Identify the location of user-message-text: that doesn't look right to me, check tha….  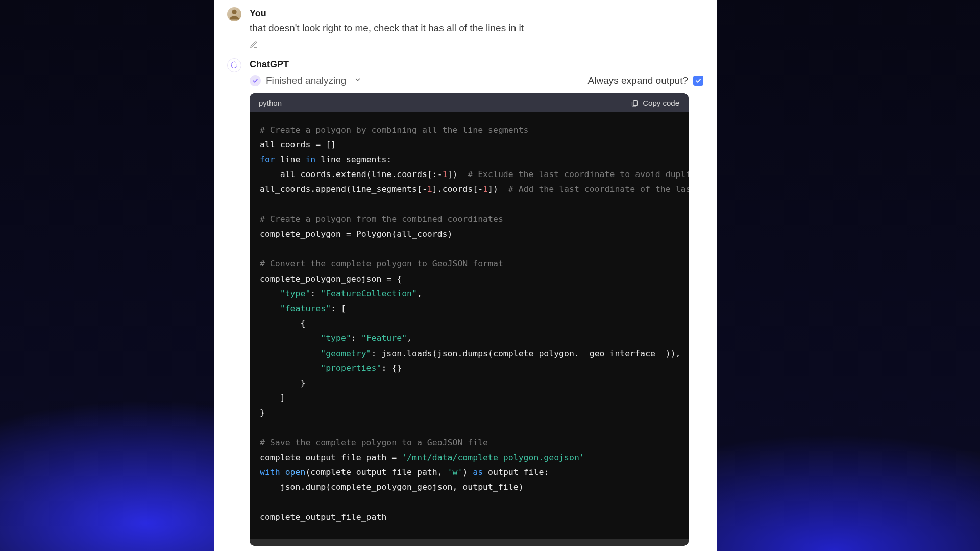
(477, 29).